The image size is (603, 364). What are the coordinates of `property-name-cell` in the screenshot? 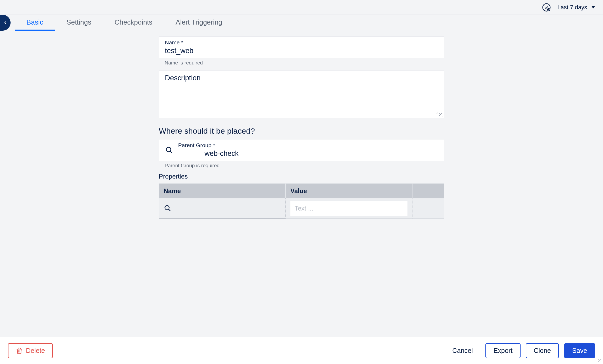 It's located at (222, 208).